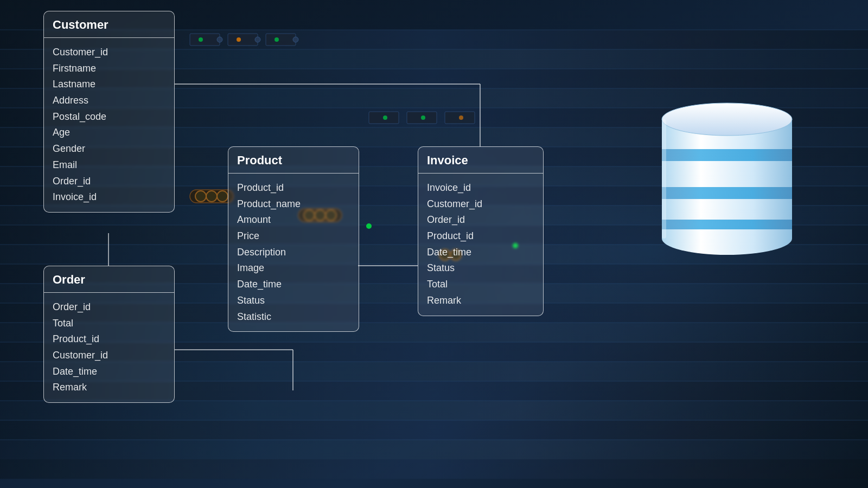 The height and width of the screenshot is (488, 868). I want to click on invoice-field-4: Date_time, so click(481, 253).